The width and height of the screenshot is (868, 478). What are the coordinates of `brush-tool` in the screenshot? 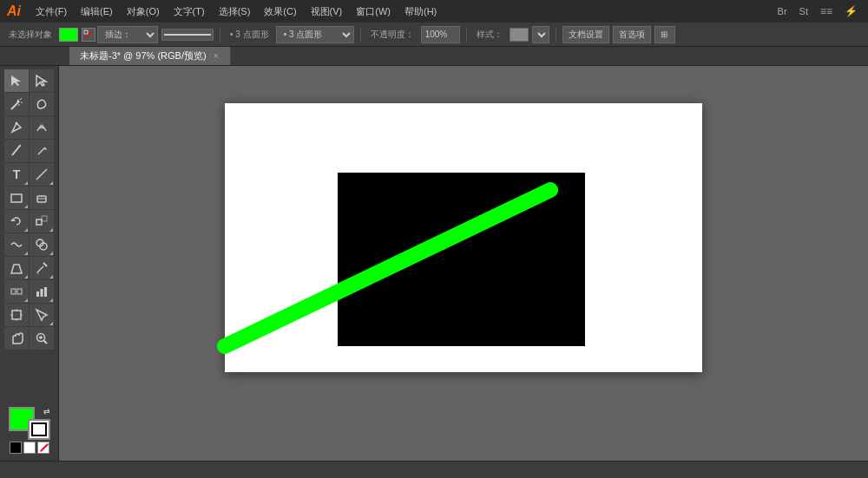 It's located at (16, 151).